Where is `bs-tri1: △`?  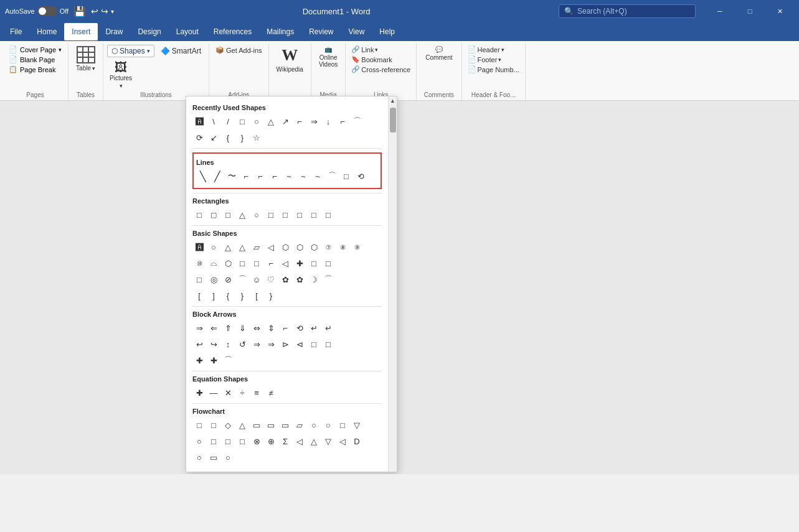 bs-tri1: △ is located at coordinates (228, 247).